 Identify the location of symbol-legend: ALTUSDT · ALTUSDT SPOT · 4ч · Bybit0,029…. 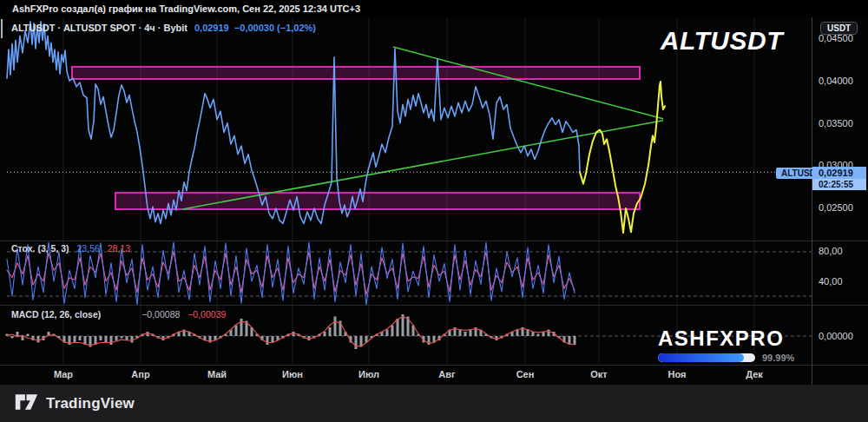
(163, 28).